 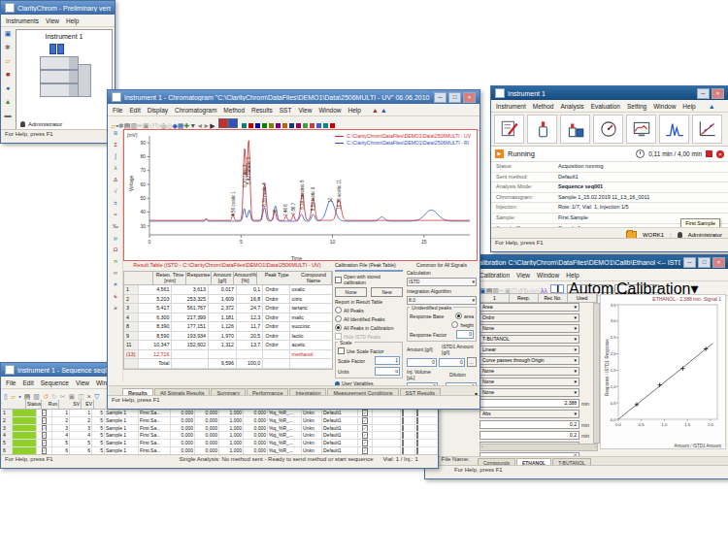 I want to click on toolbar-icon: ≤, so click(x=115, y=297).